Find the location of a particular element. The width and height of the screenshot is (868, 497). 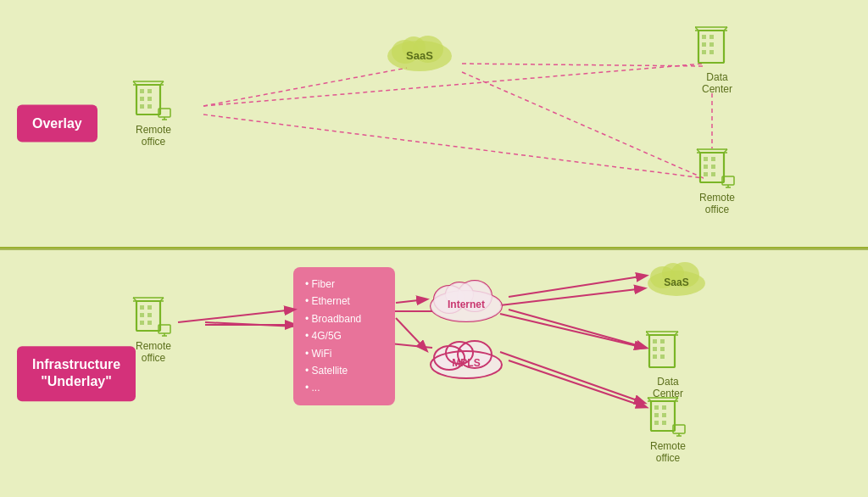

mpls-cloud-icon: MPLS is located at coordinates (466, 358).